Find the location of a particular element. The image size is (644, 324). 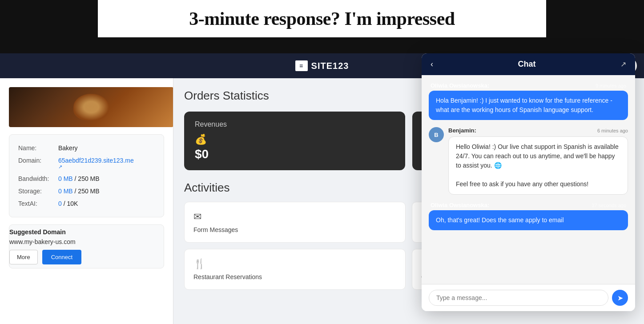

revenue-icon: 💰 is located at coordinates (294, 140).